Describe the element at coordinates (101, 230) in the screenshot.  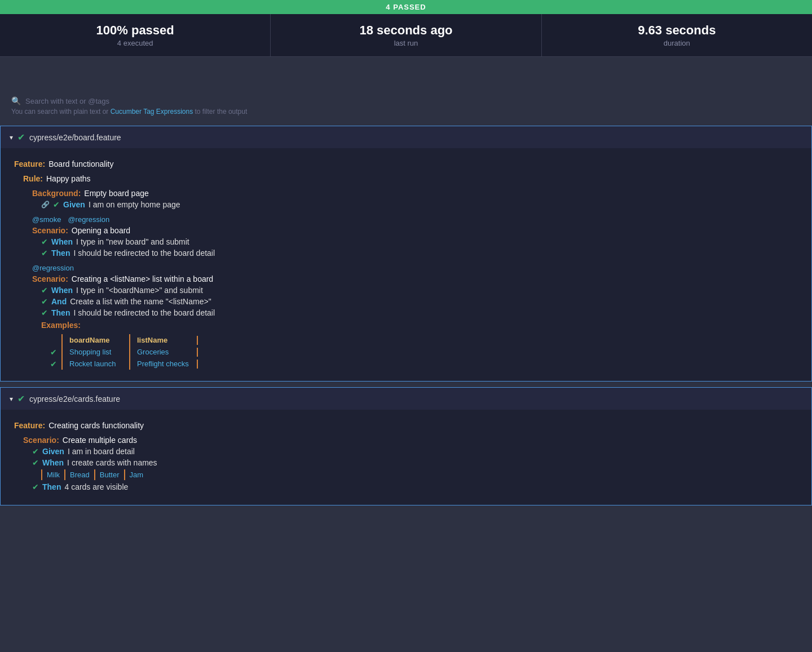
I see `scenario-1-title: Opening a board` at that location.